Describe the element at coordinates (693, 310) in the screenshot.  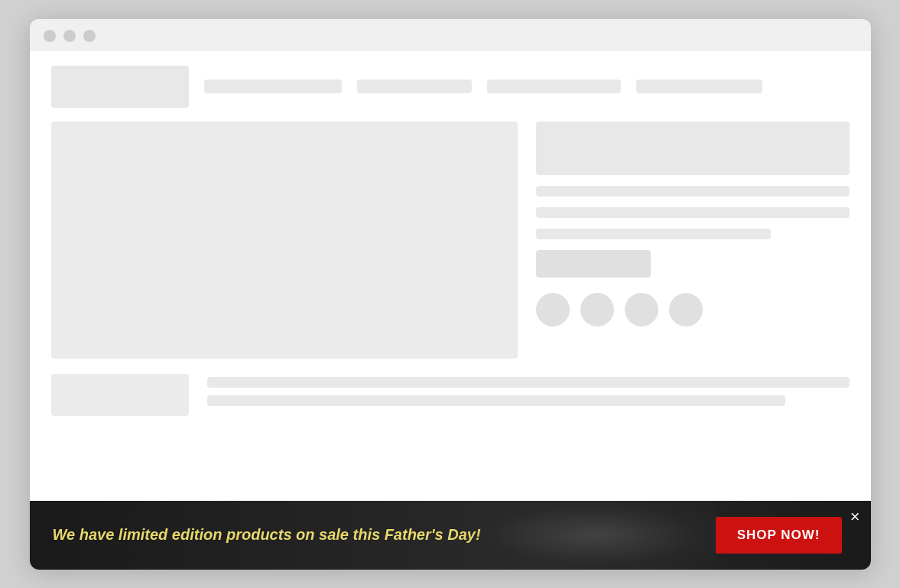
I see `color-options-row` at that location.